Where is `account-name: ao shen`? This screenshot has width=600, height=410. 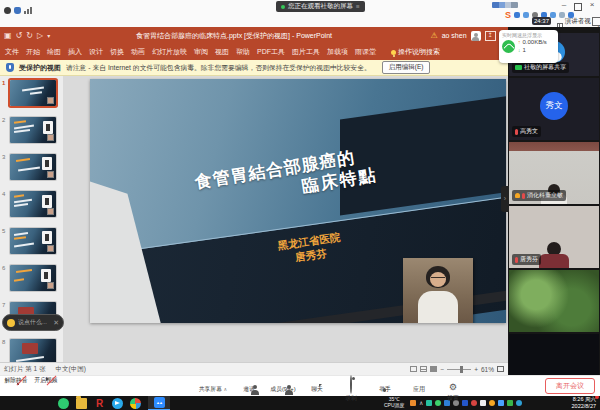 account-name: ao shen is located at coordinates (454, 36).